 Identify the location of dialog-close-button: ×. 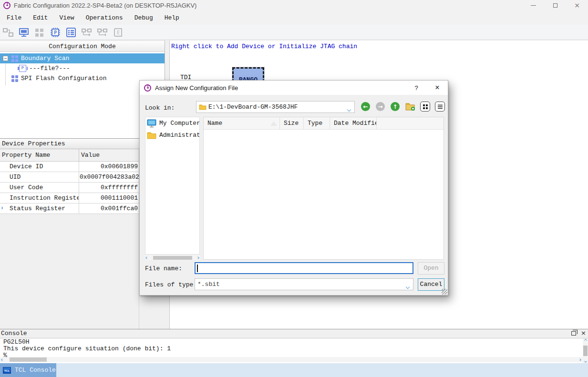
(437, 88).